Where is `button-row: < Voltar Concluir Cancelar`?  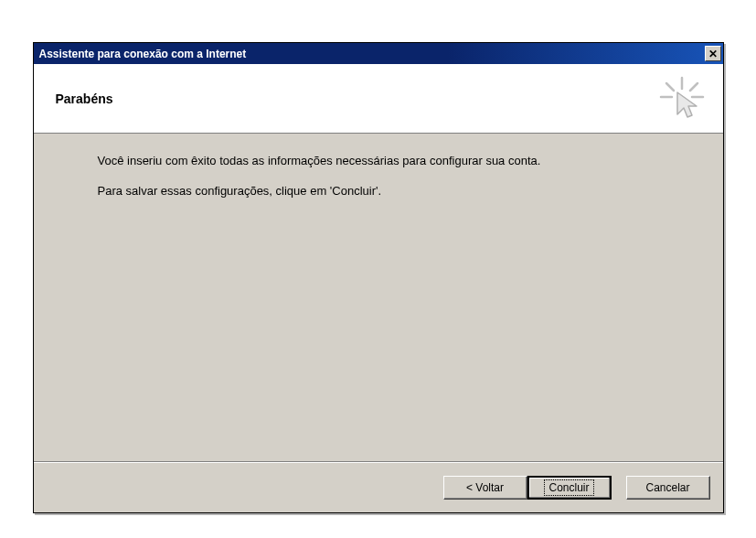 button-row: < Voltar Concluir Cancelar is located at coordinates (378, 488).